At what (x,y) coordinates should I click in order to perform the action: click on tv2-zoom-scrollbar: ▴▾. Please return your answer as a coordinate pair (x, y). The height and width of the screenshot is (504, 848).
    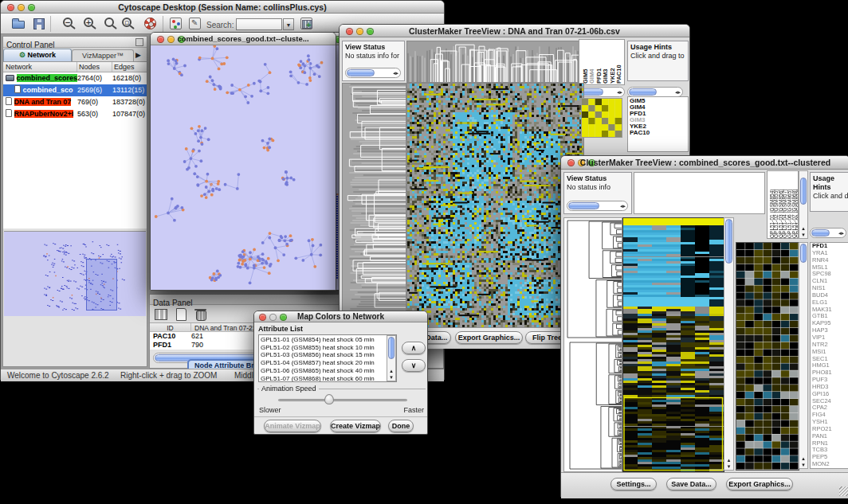
    Looking at the image, I should click on (803, 355).